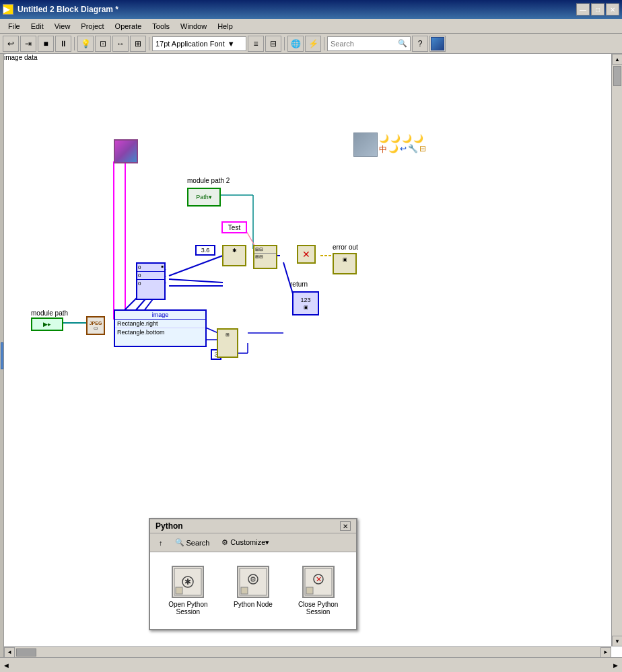 This screenshot has height=672, width=622. What do you see at coordinates (606, 652) in the screenshot?
I see `scroll-right-button: ►` at bounding box center [606, 652].